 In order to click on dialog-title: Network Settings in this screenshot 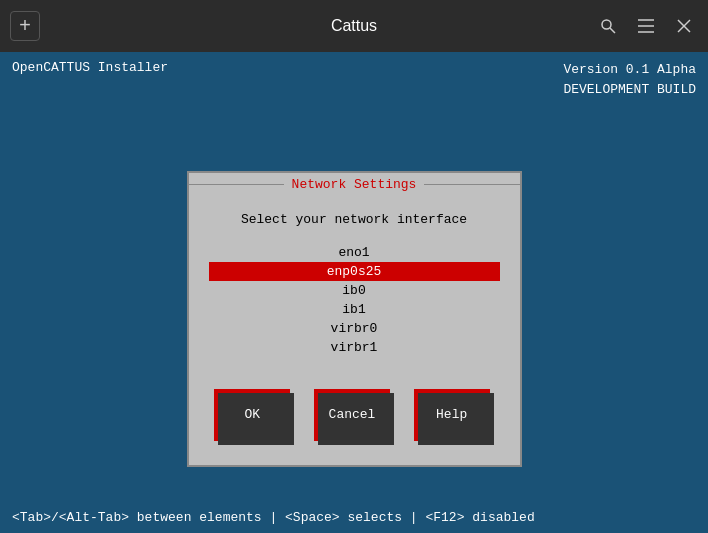, I will do `click(354, 184)`.